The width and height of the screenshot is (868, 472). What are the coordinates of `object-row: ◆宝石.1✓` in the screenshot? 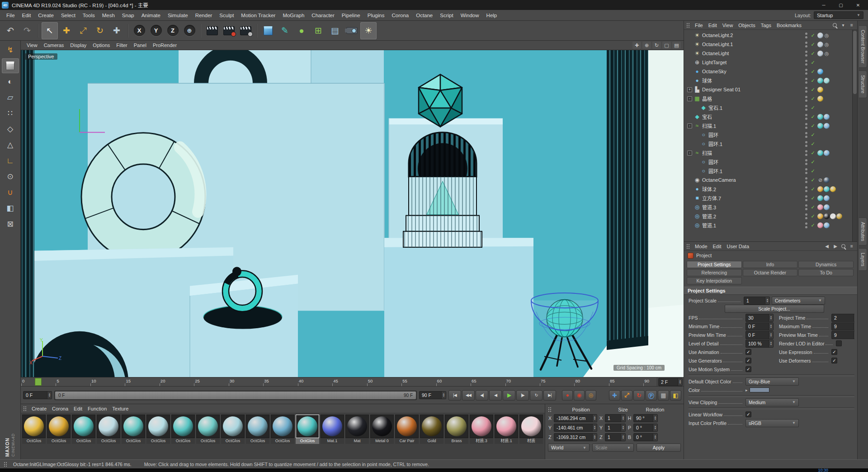 It's located at (769, 108).